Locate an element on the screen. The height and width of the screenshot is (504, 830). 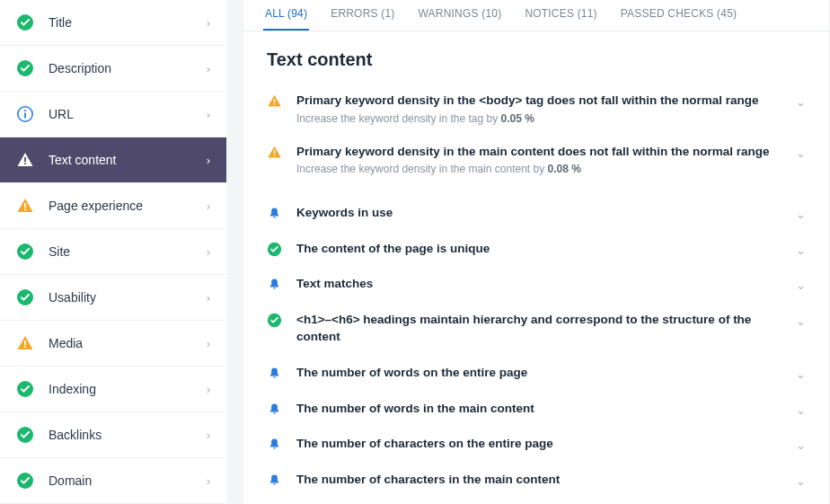
check-row: <h1>–<h6> headings maintain hierarchy an… is located at coordinates (536, 329).